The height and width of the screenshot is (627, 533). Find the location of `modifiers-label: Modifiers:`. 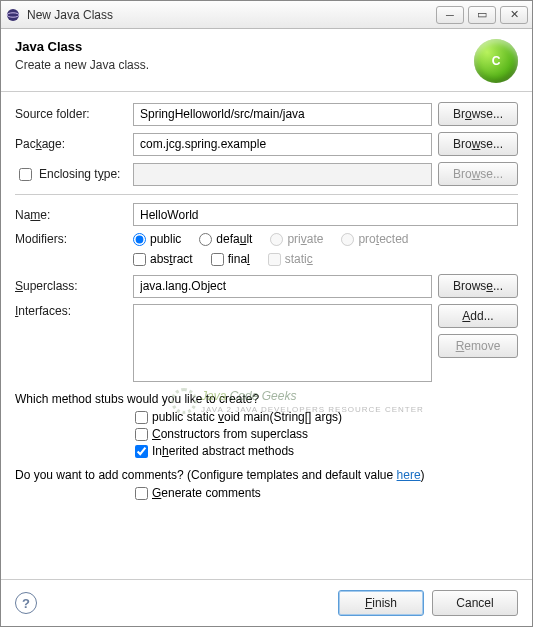

modifiers-label: Modifiers: is located at coordinates (71, 239).